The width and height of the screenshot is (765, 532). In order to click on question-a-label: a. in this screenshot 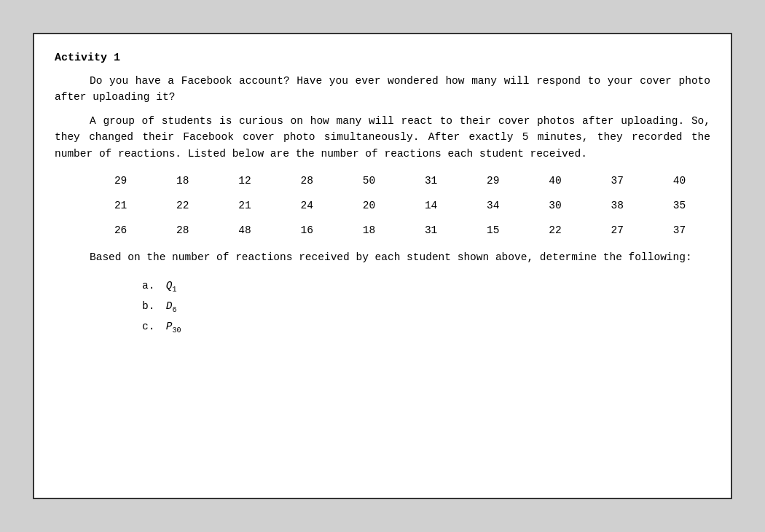, I will do `click(151, 286)`.